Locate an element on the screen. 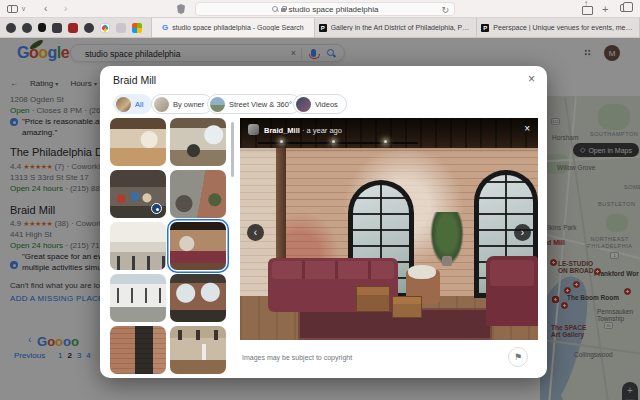  360-badge-icon is located at coordinates (156, 208).